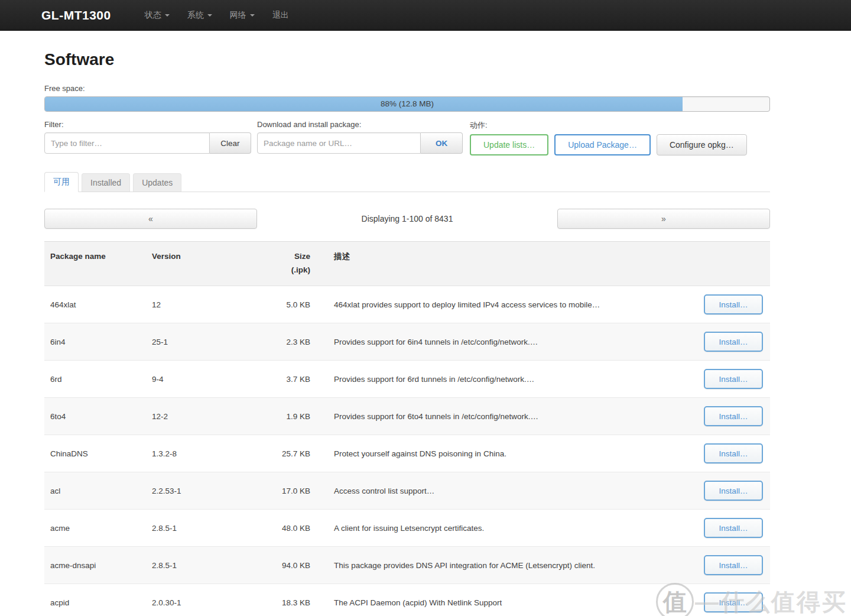  I want to click on table-row: 464xlat125.0 KB464xlat provides support …, so click(407, 305).